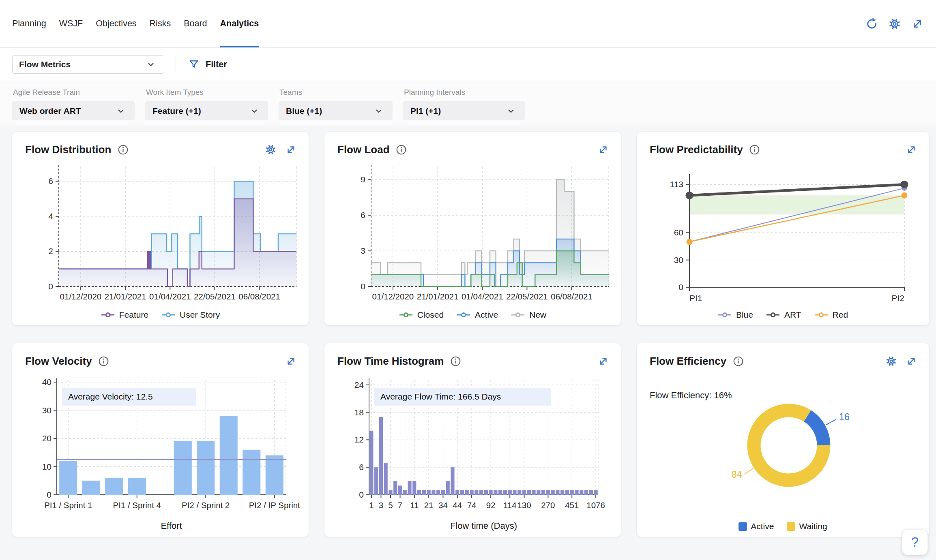 Image resolution: width=936 pixels, height=560 pixels. Describe the element at coordinates (784, 315) in the screenshot. I see `legend-item-art: ART` at that location.